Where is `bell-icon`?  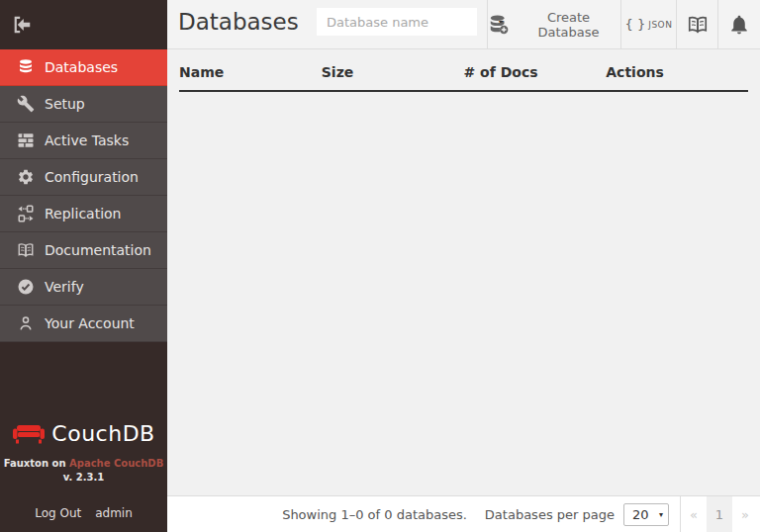
bell-icon is located at coordinates (739, 25).